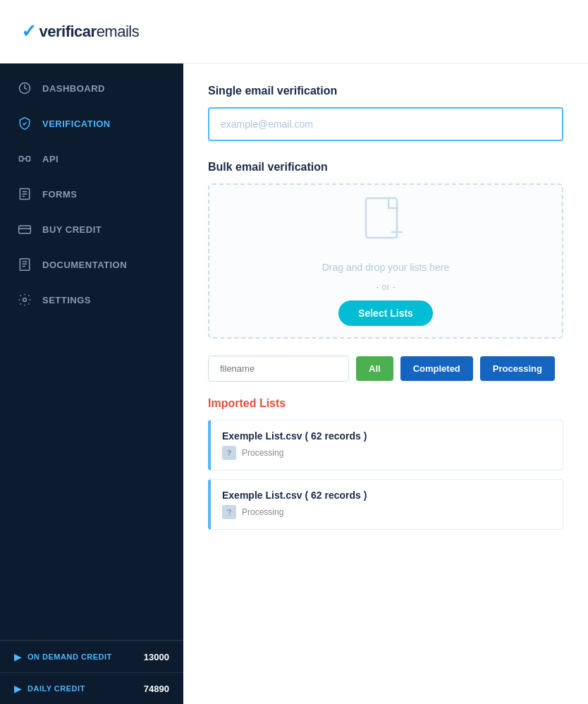 This screenshot has height=704, width=588. I want to click on daily-credit-label: DAILY CREDIT, so click(86, 688).